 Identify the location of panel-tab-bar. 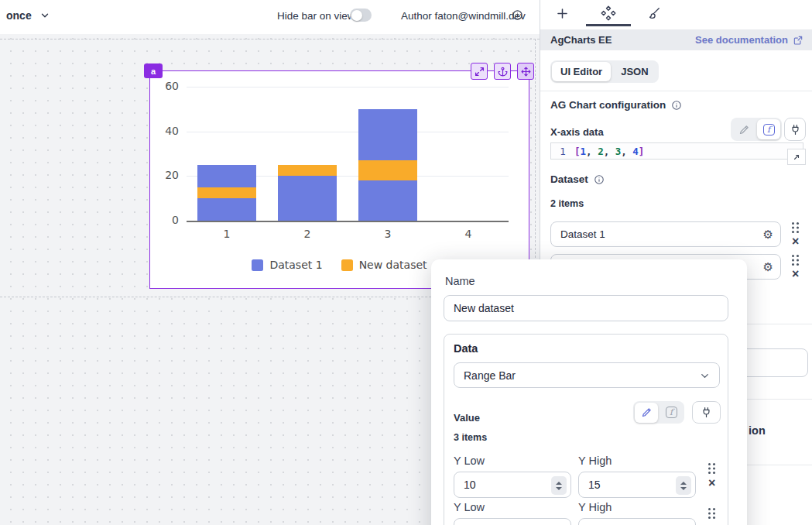
(677, 14).